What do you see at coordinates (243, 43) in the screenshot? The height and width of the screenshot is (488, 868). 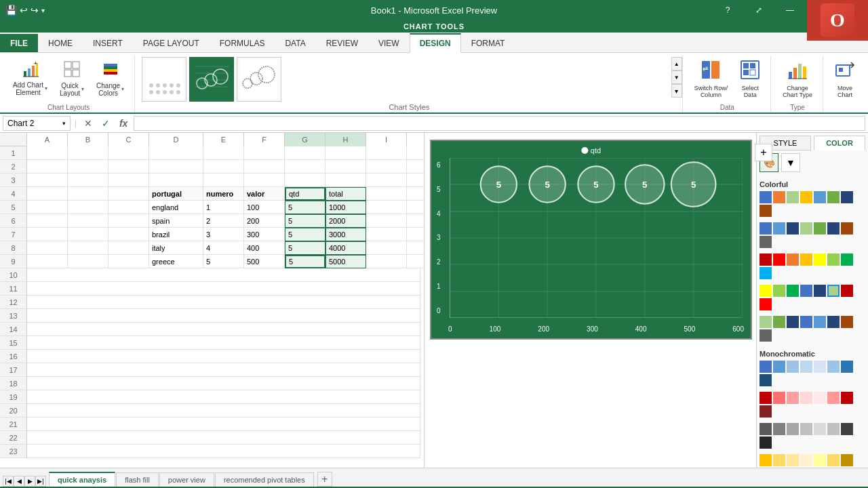 I see `tab-formulas: FORMULAS` at bounding box center [243, 43].